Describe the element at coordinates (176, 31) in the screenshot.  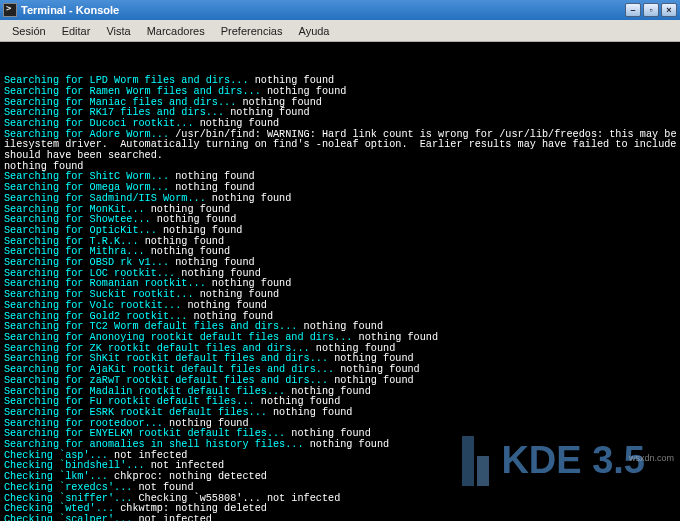
I see `menu-marcadores: Marcadores` at that location.